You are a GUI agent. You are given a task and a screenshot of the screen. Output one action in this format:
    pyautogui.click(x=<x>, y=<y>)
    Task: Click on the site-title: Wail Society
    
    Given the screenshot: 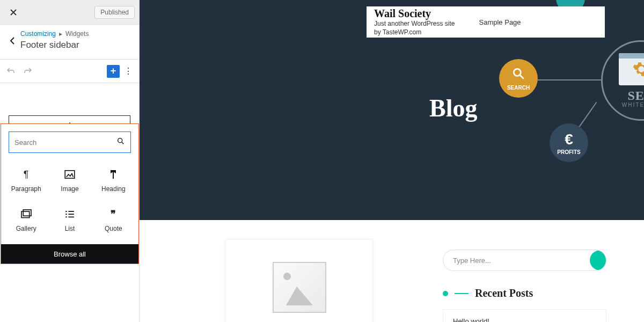 What is the action you would take?
    pyautogui.click(x=414, y=14)
    